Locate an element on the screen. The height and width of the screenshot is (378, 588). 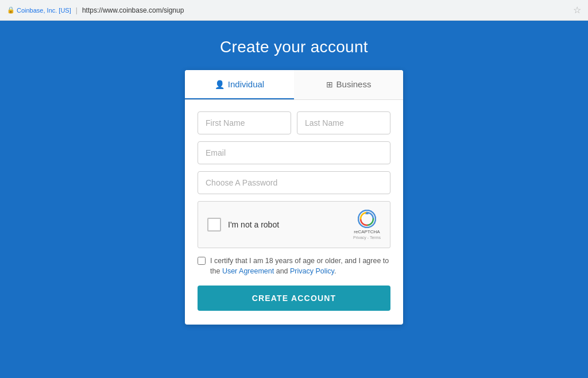
security-indicator: 🔒 Coinbase, Inc. [US] is located at coordinates (39, 10).